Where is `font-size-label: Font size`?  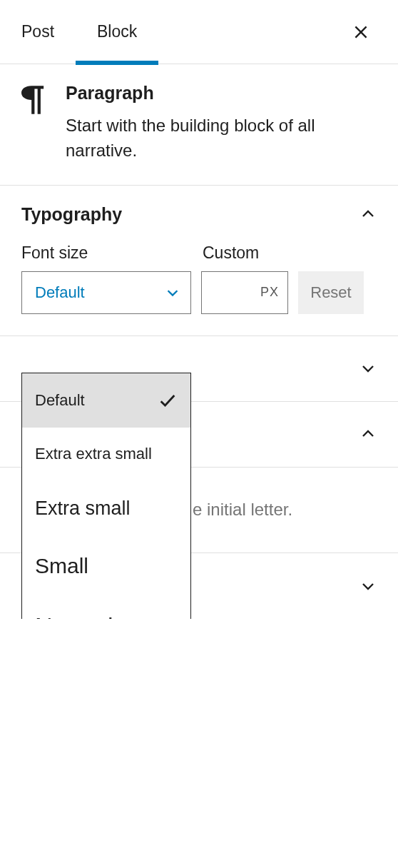 font-size-label: Font size is located at coordinates (106, 253).